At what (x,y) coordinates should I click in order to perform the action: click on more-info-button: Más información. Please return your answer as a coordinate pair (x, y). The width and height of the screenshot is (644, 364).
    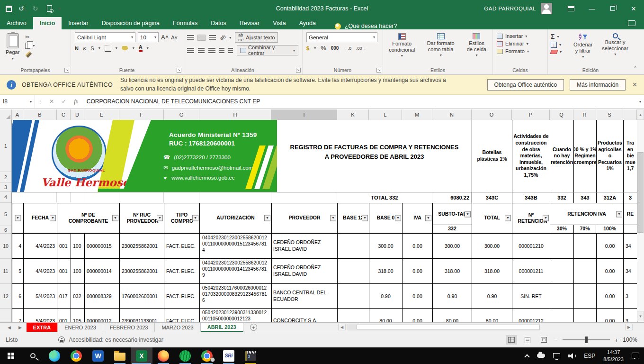
    Looking at the image, I should click on (598, 85).